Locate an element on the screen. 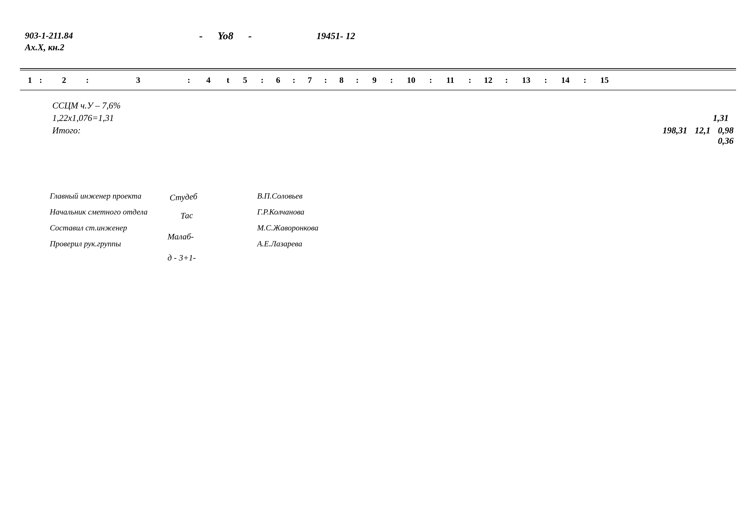 This screenshot has height=532, width=756. columns-inner: 1 : 2 : 3 : 4 t 5 : 6 : 7 : 8 : 9 : 10 :… is located at coordinates (378, 80).